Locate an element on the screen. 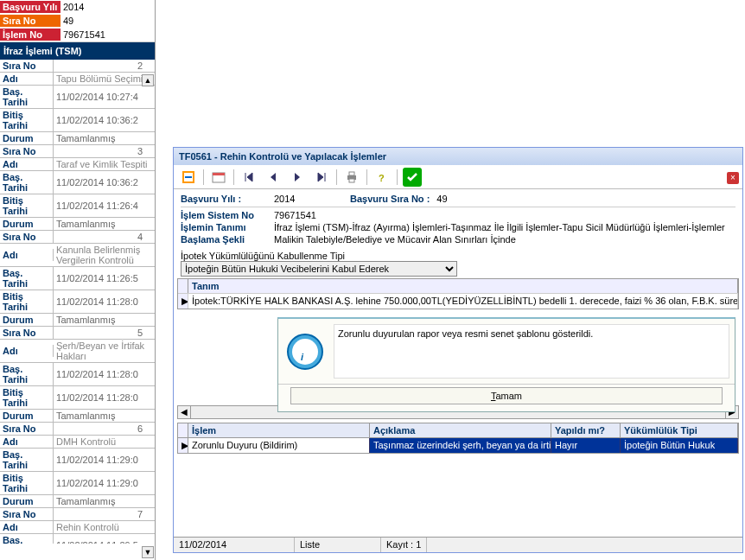  scroll-left-button: ◀ is located at coordinates (184, 412).